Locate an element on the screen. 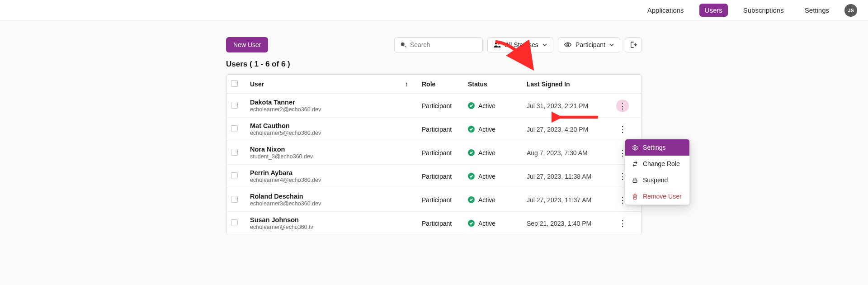 The height and width of the screenshot is (285, 868). table-row: Nora Nixonstudent_3@echo360.devParticipa… is located at coordinates (434, 153).